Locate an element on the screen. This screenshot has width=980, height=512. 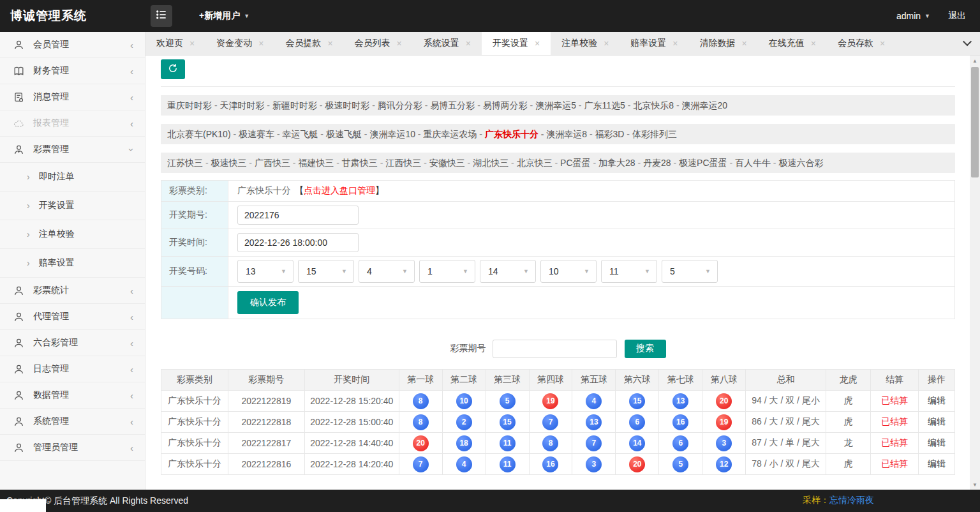
sidebar-item-message-mgmt: 消息管理 ‹ is located at coordinates (73, 97).